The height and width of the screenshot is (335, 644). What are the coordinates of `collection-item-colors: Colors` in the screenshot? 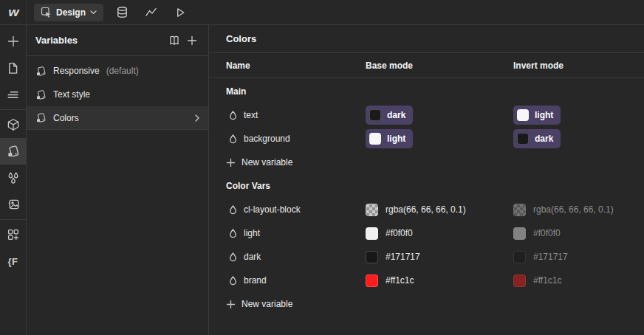 It's located at (117, 118).